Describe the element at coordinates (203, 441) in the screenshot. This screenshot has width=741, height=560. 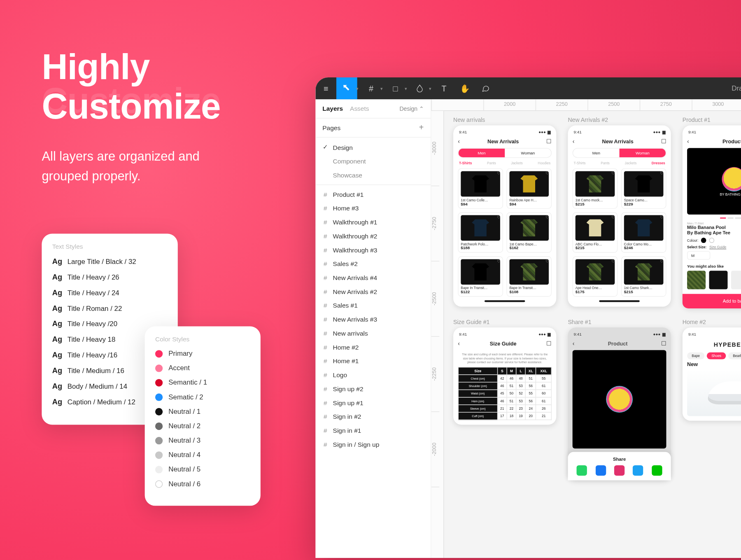
I see `color-style-row: Neutral / 3` at that location.